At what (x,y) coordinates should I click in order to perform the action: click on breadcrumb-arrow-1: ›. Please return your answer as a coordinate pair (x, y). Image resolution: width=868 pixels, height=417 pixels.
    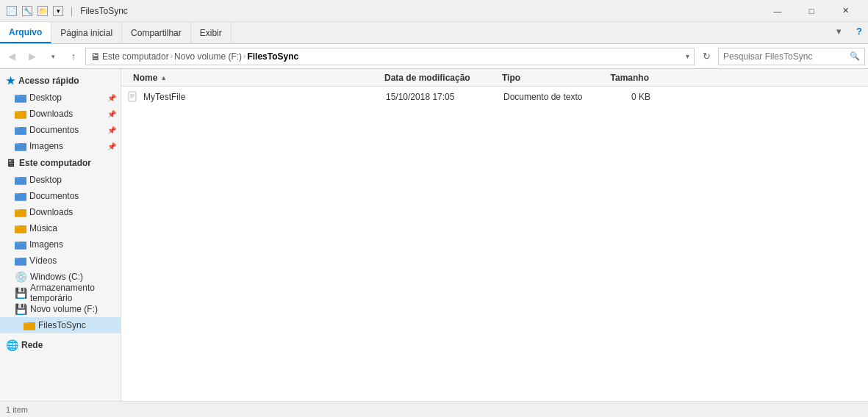
    Looking at the image, I should click on (172, 56).